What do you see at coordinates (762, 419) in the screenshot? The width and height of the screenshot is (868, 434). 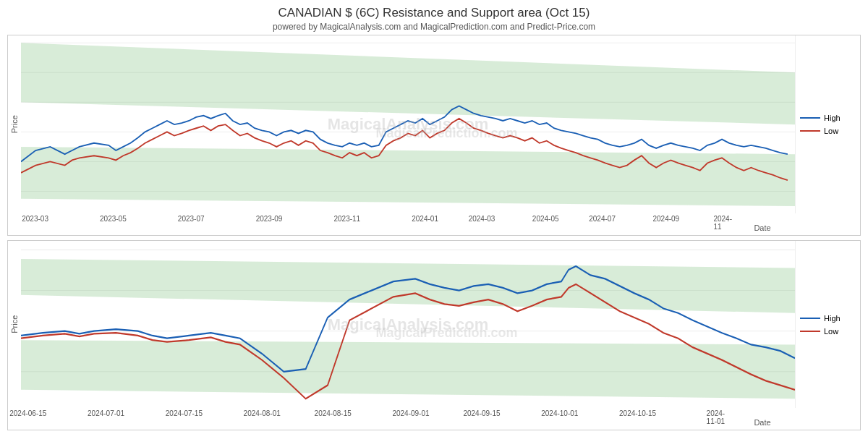 I see `chart2-x-axis-title: Date` at bounding box center [762, 419].